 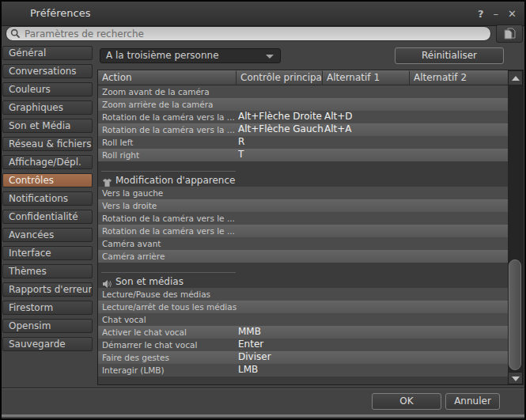 What do you see at coordinates (47, 289) in the screenshot?
I see `sidebar-item-rapports-erreurs: Rapports d'erreurs` at bounding box center [47, 289].